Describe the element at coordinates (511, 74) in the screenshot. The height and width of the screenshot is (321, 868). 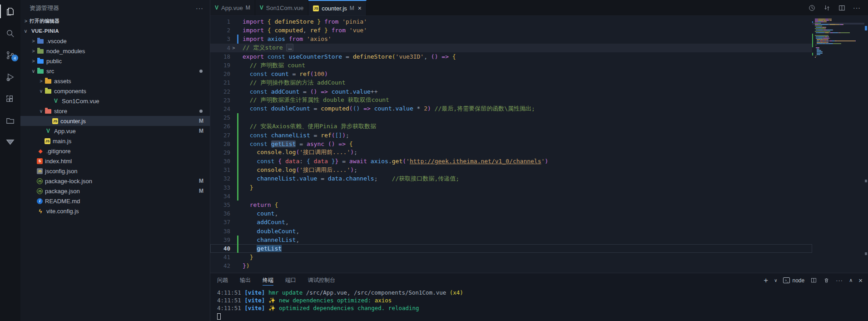
I see `code-line: 20 const count = ref(100)` at that location.